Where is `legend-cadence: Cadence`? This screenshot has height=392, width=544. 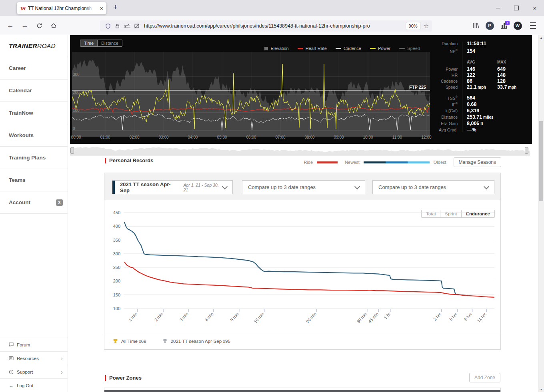
legend-cadence: Cadence is located at coordinates (348, 48).